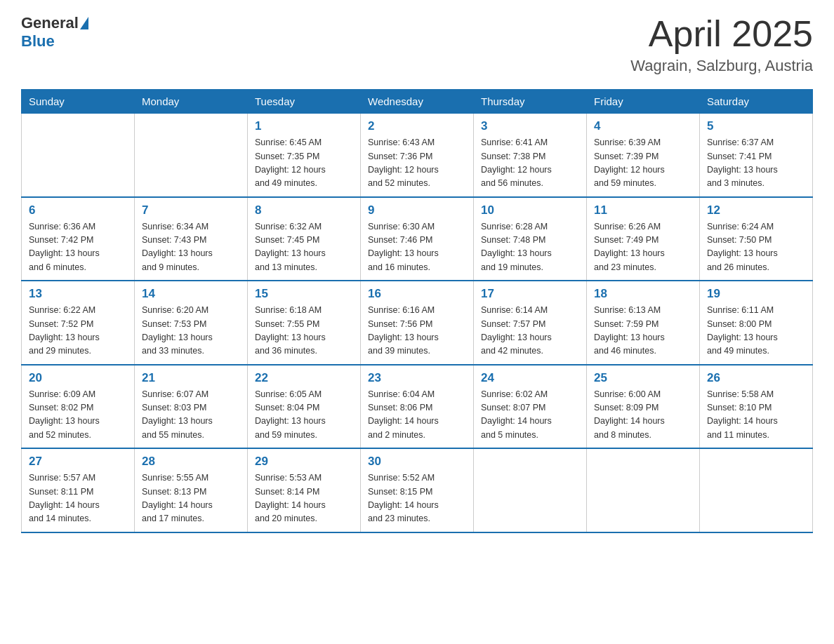 The width and height of the screenshot is (834, 644). I want to click on day-info: Sunrise: 6:28 AM Sunset: 7:48 PM Dayligh…, so click(530, 248).